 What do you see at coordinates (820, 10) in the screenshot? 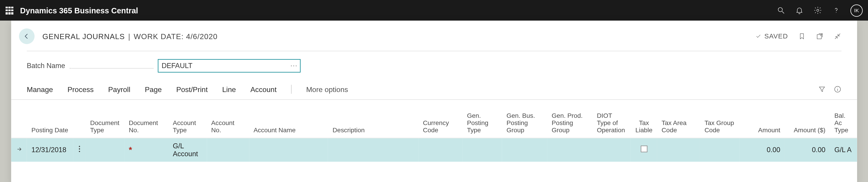
I see `topbar-right: IK` at bounding box center [820, 10].